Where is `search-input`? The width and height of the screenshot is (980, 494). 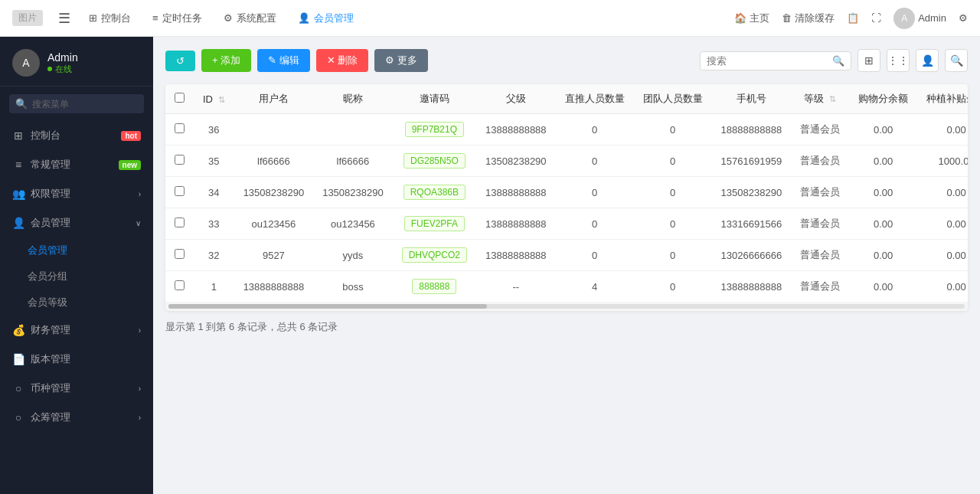 search-input is located at coordinates (768, 61).